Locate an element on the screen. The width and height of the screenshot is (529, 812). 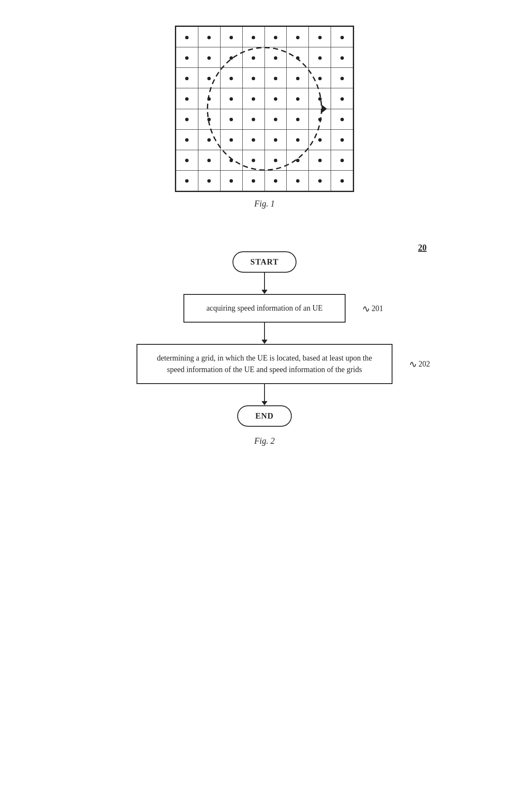
fig1-section: Fig. 1 is located at coordinates (264, 117).